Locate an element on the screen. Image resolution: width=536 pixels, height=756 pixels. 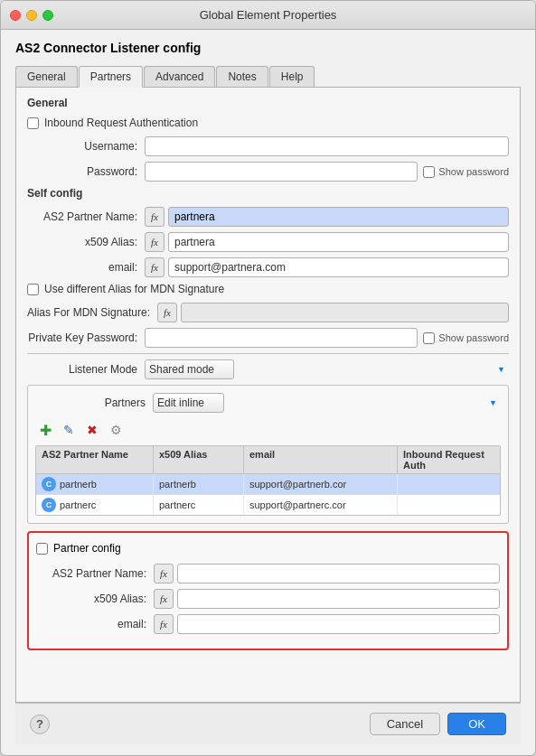
title-bar: Global Element Properties is located at coordinates (268, 15).